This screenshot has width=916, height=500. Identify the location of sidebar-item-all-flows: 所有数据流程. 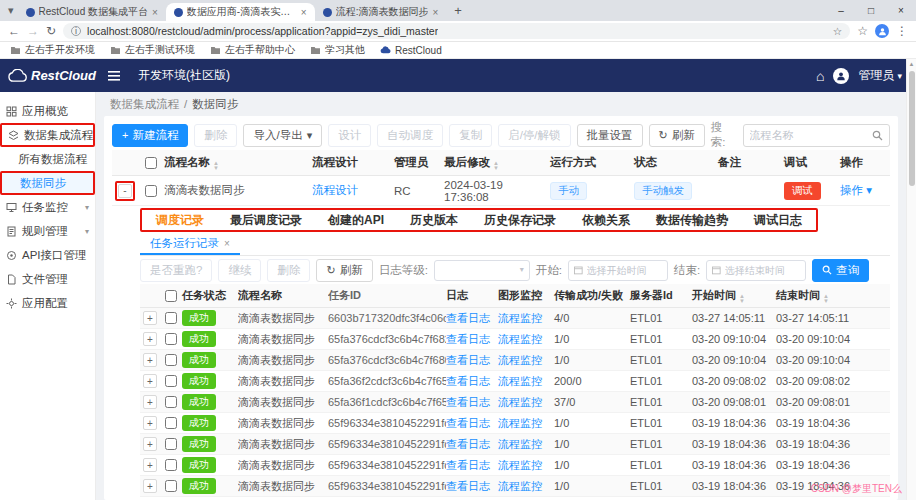
(48, 159).